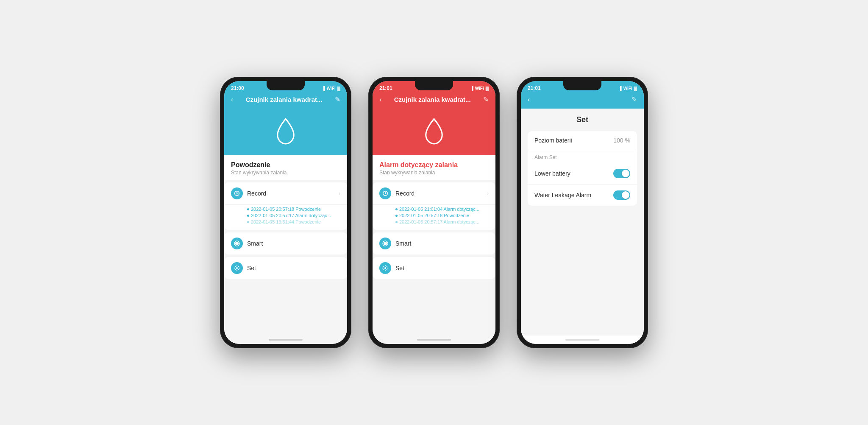 The height and width of the screenshot is (425, 868). What do you see at coordinates (442, 243) in the screenshot?
I see `smart-label-2: Smart` at bounding box center [442, 243].